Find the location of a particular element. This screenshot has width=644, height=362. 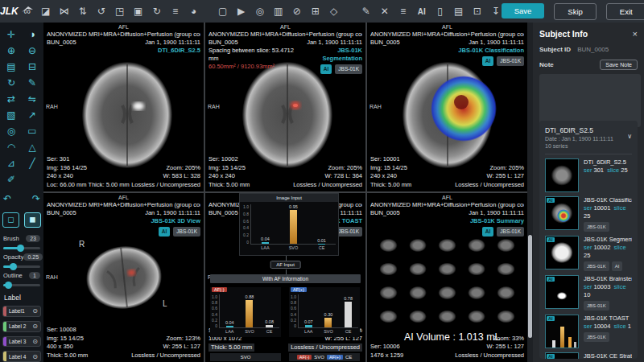

rect-roi-icon: ▭ is located at coordinates (32, 131).